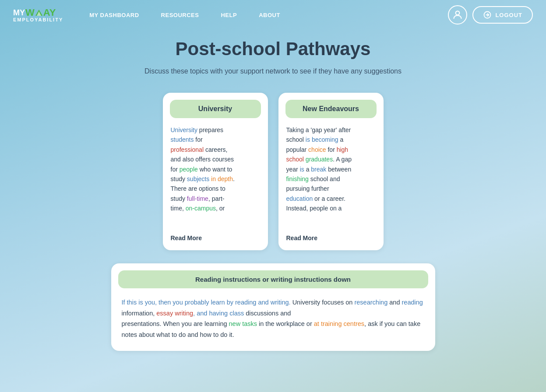 The height and width of the screenshot is (392, 546). I want to click on main-nav: MY DASHBOARD RESOURCES HELP ABOUT, so click(269, 15).